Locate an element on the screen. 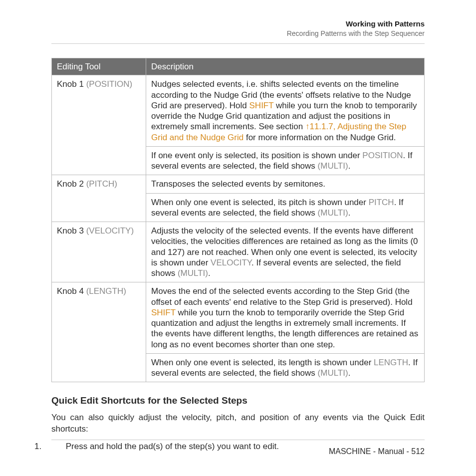  param-label: (VELOCITY) is located at coordinates (110, 231).